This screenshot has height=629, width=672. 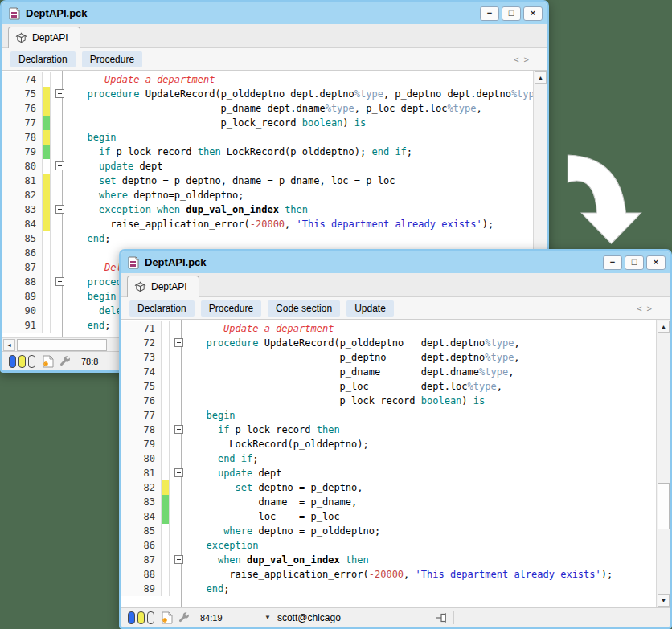 I want to click on code-line: 77 p_lock_record boolean) is, so click(x=268, y=123).